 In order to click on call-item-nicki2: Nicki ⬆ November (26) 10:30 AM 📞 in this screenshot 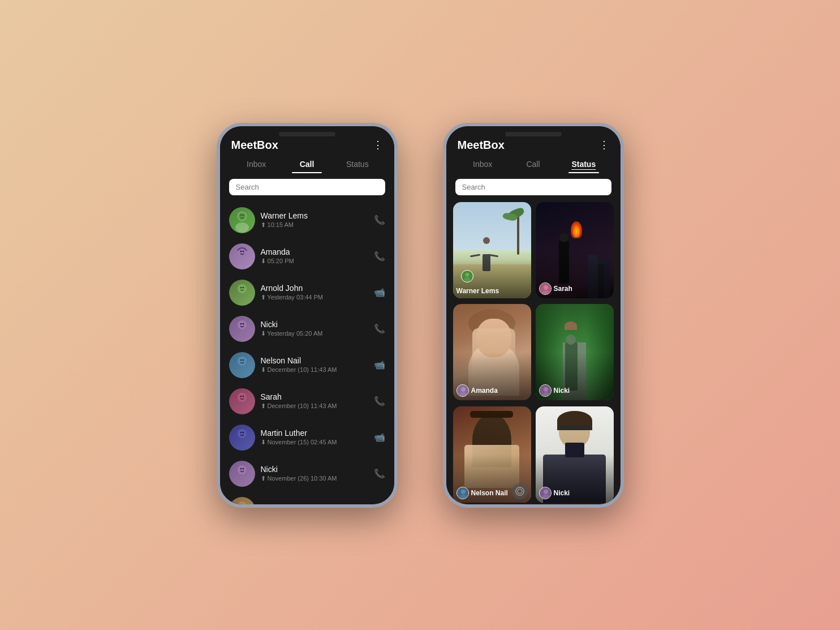, I will do `click(307, 474)`.